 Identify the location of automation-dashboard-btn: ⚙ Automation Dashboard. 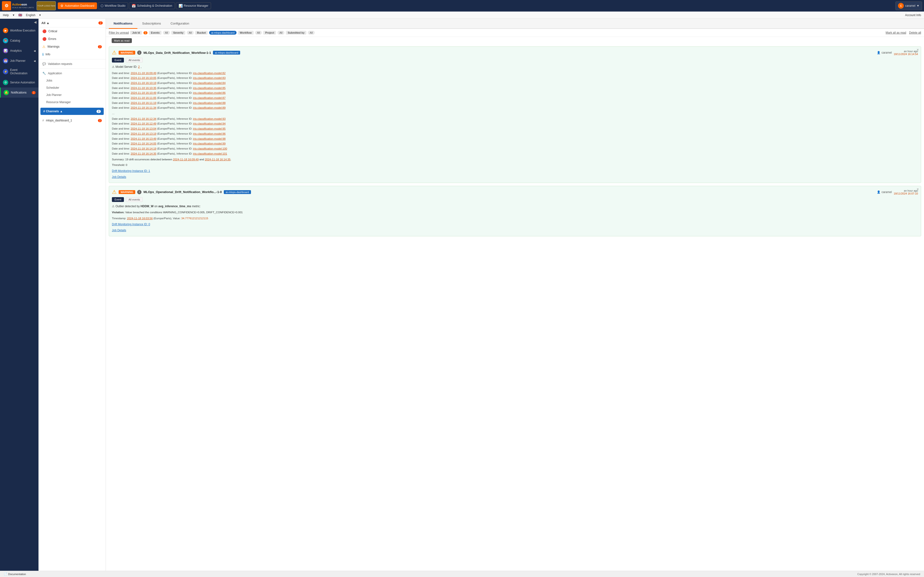
(77, 6).